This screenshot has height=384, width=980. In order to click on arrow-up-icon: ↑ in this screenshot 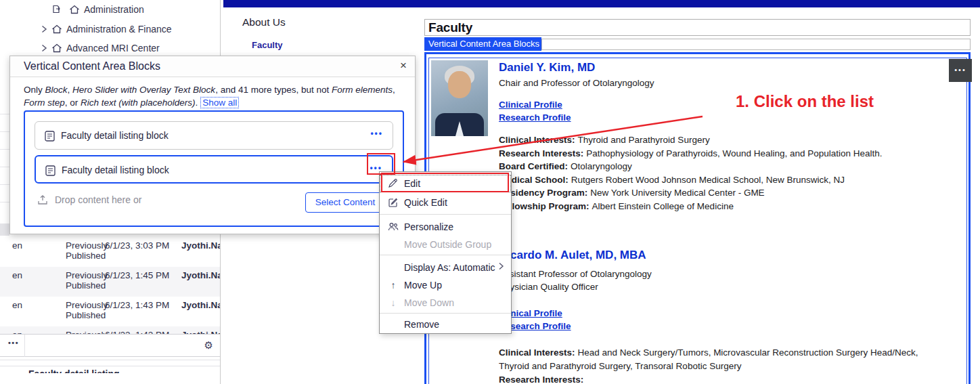, I will do `click(393, 285)`.